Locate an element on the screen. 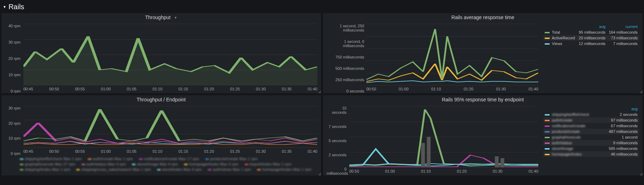  caret-down-icon: ▼ is located at coordinates (176, 18).